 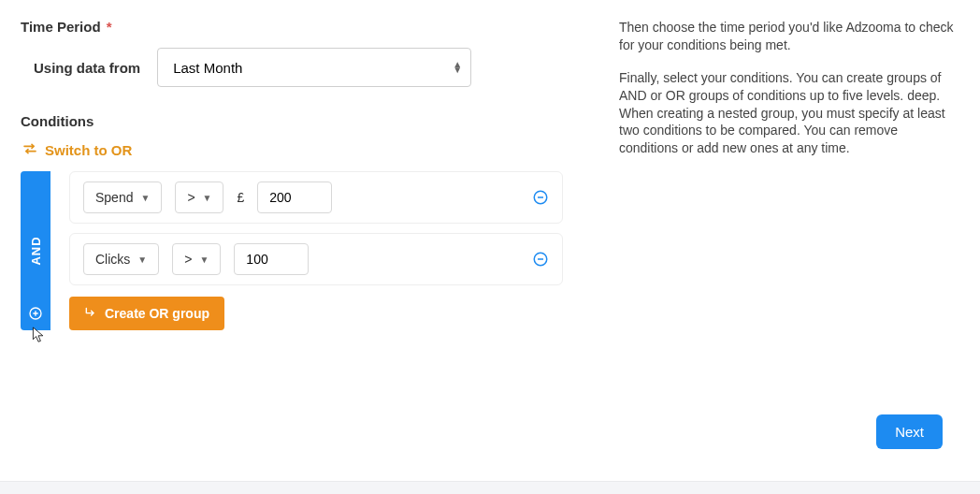 I want to click on time-period-label-text: Time Period, so click(x=61, y=26).